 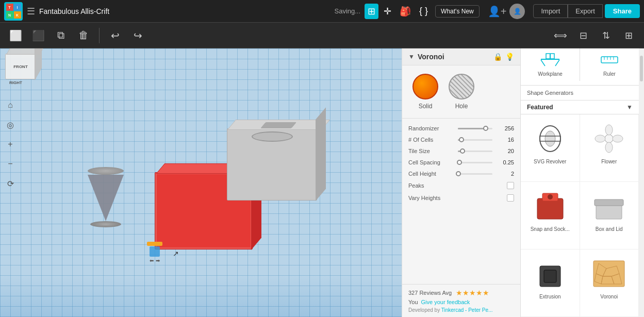 What do you see at coordinates (371, 11) in the screenshot?
I see `grid-view-button: ⊞` at bounding box center [371, 11].